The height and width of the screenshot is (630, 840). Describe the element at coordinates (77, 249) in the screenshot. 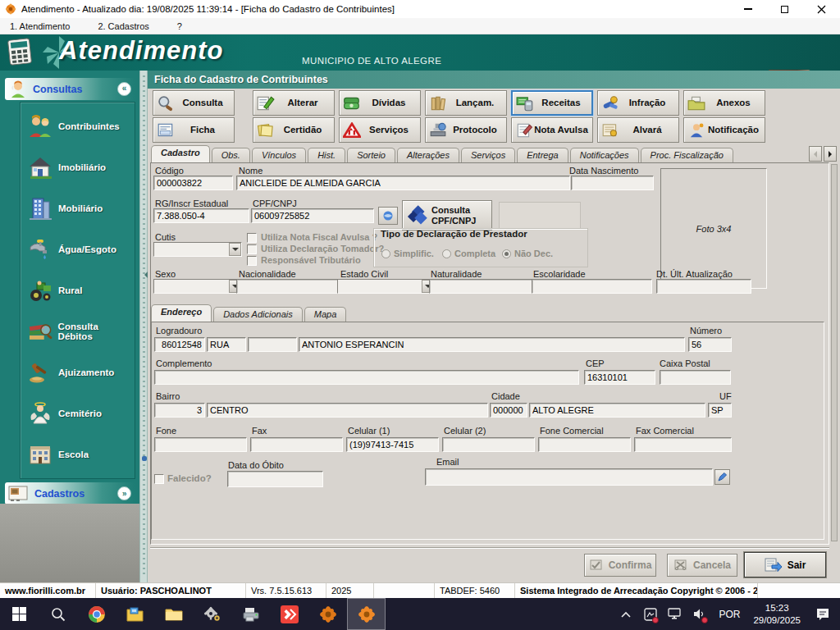

I see `sidebar-item-agua-esgoto: Água/Esgoto` at that location.